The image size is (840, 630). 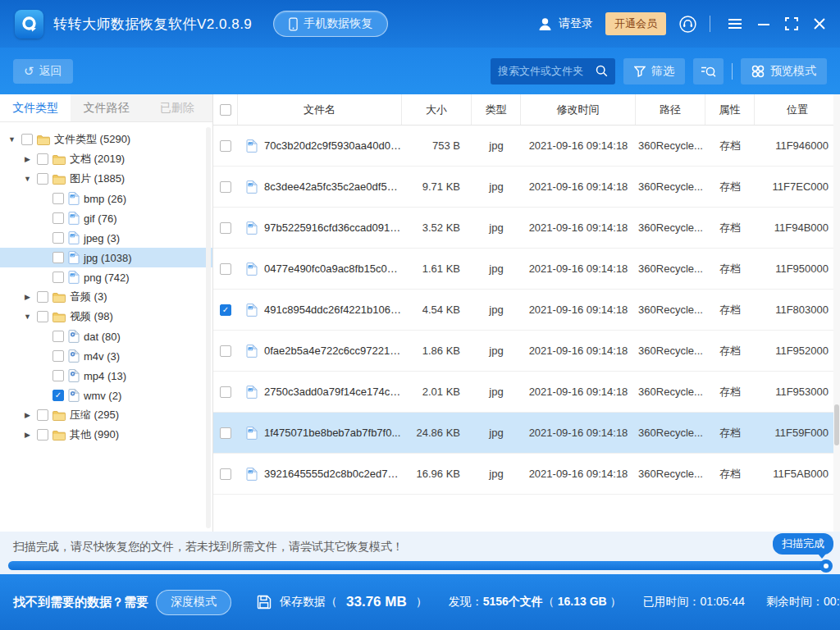 What do you see at coordinates (107, 179) in the screenshot?
I see `tree-item: ▼图片 (1885)` at bounding box center [107, 179].